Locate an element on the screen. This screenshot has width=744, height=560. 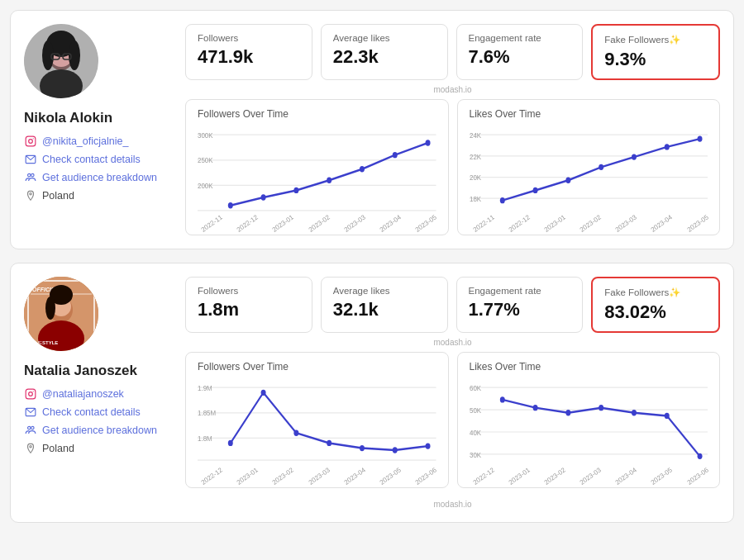
svg-text: 22K is located at coordinates (475, 157).